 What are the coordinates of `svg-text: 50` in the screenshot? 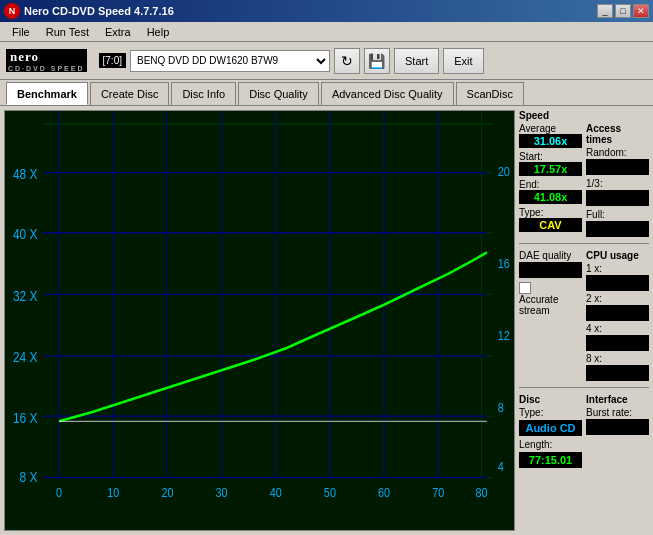 It's located at (330, 492).